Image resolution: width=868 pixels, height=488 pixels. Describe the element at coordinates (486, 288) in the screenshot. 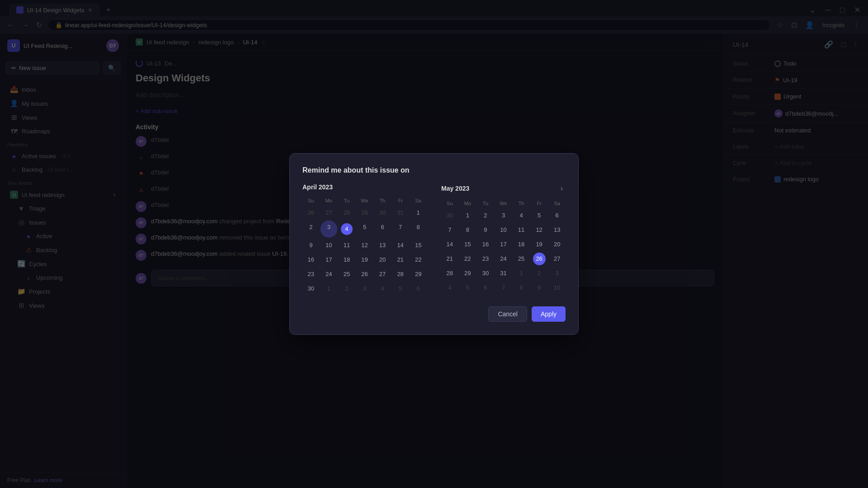

I see `may-day-6-next: 6` at that location.